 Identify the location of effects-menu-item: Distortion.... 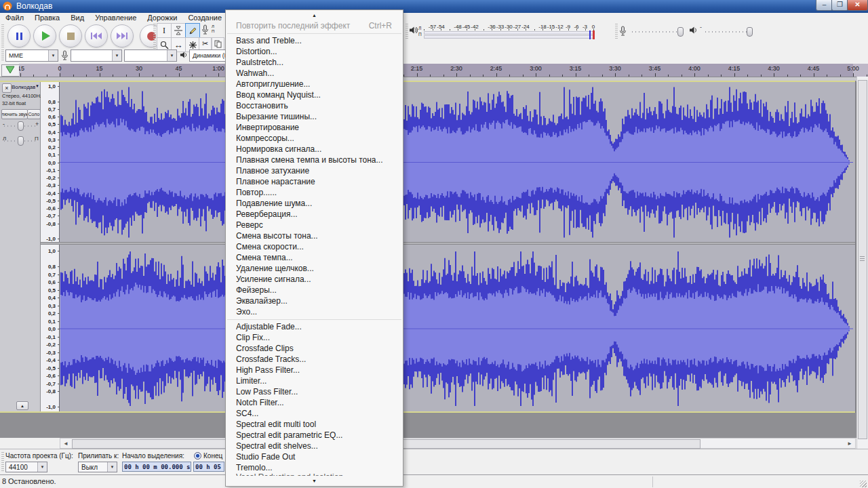
(315, 52).